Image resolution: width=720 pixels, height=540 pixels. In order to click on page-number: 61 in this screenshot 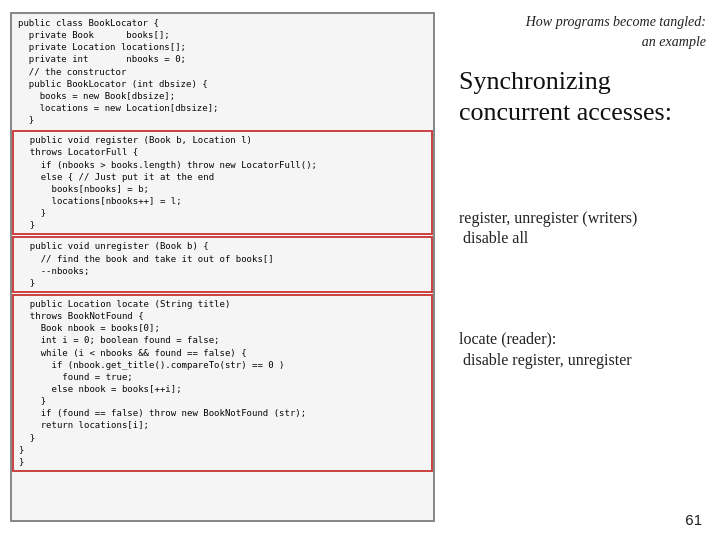, I will do `click(694, 520)`.